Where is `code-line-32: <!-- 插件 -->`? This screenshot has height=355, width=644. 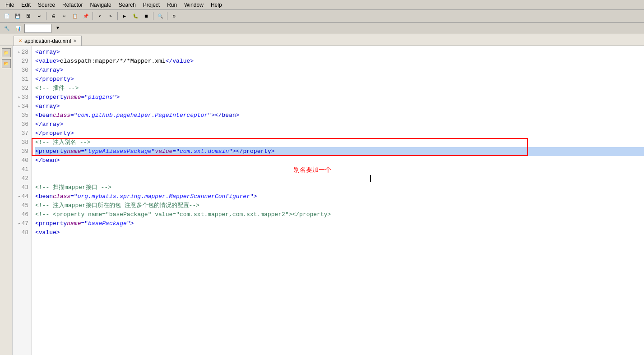
code-line-32: <!-- 插件 --> is located at coordinates (339, 88).